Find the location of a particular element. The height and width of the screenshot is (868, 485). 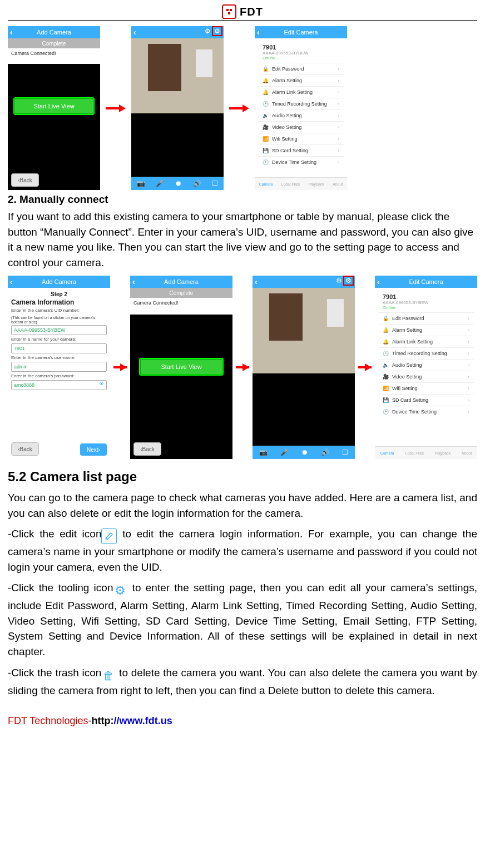

video-icon: 🎥 is located at coordinates (386, 377).